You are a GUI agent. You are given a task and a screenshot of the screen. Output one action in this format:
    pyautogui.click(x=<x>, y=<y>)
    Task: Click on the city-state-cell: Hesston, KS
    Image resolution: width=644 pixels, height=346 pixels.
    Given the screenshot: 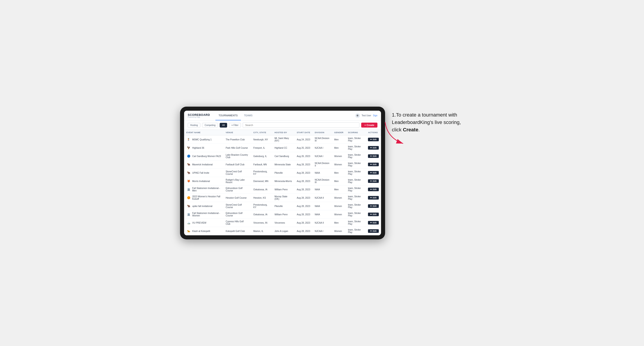 What is the action you would take?
    pyautogui.click(x=262, y=198)
    